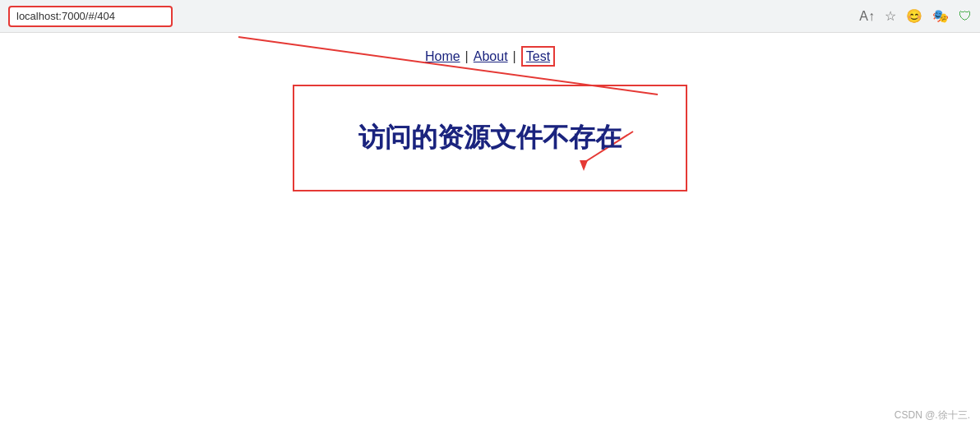  What do you see at coordinates (932, 416) in the screenshot?
I see `csdn-watermark: CSDN @.徐十三.` at bounding box center [932, 416].